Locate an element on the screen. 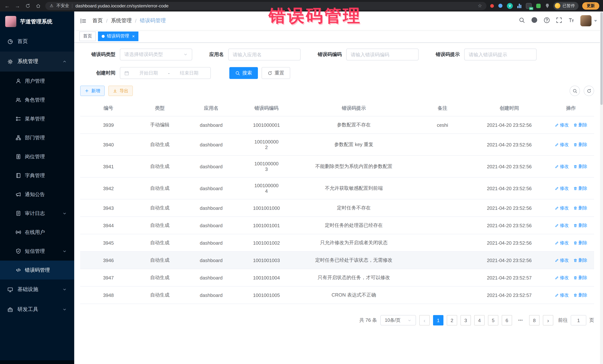  cell-id: 3947 is located at coordinates (109, 278).